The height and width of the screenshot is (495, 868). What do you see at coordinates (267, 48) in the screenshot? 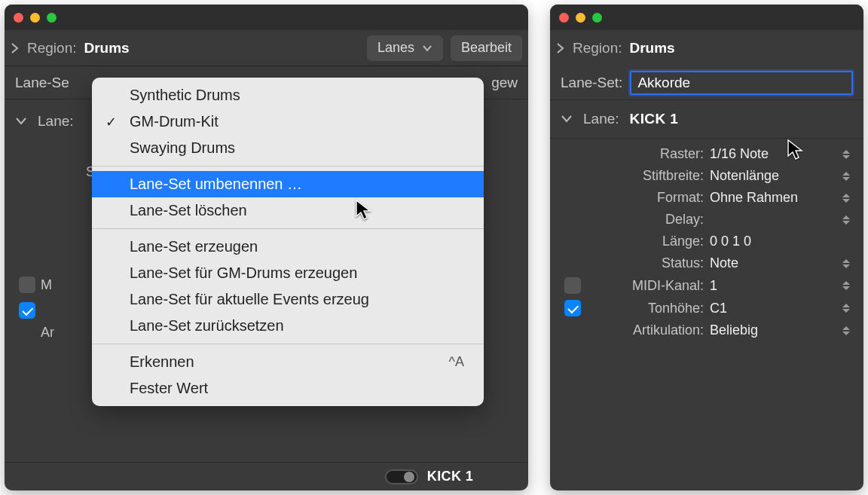
I see `toolbar: Region: Drums Lanes Bearbeit` at bounding box center [267, 48].